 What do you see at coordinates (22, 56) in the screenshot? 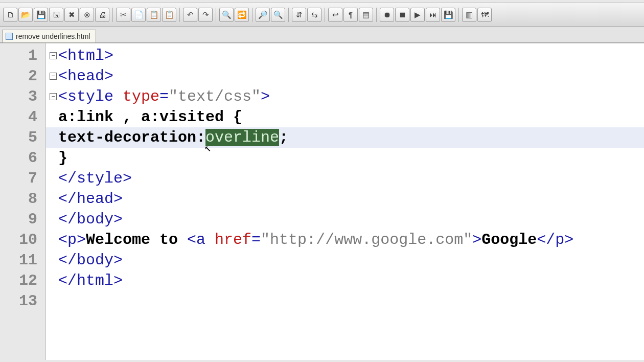
I see `line-number: 1` at bounding box center [22, 56].